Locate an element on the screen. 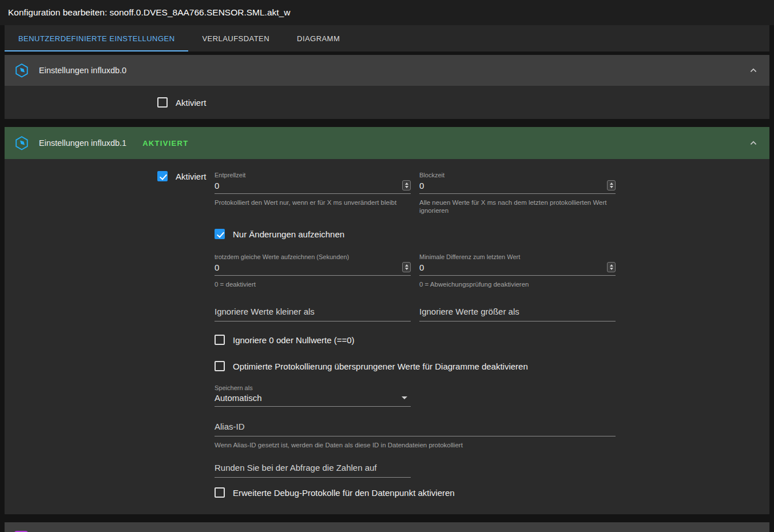 This screenshot has width=774, height=532. form-row-relog-mindiff: trotzdem gleiche Werte aufzeichnen (Seku… is located at coordinates (415, 271).